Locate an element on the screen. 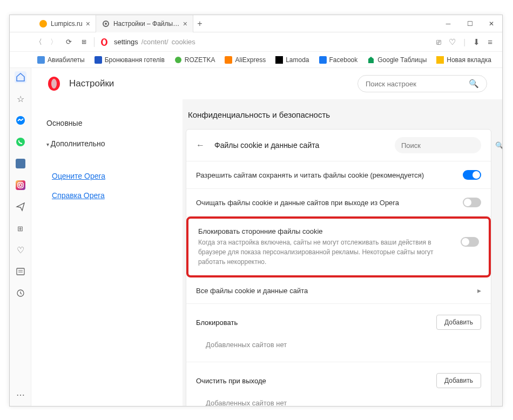  instagram-icon is located at coordinates (21, 185).